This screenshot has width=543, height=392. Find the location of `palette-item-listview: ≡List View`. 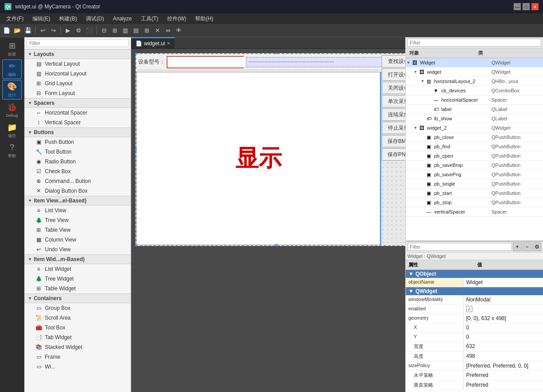

palette-item-listview: ≡List View is located at coordinates (77, 210).